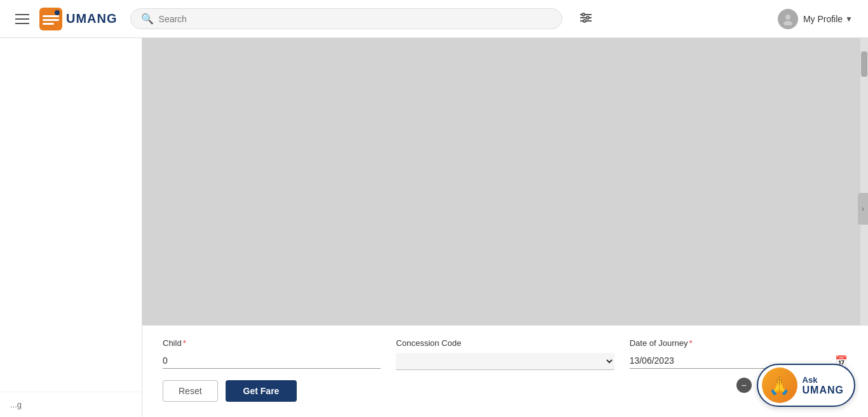  I want to click on date-of-journey-label: Date of Journey*, so click(738, 343).